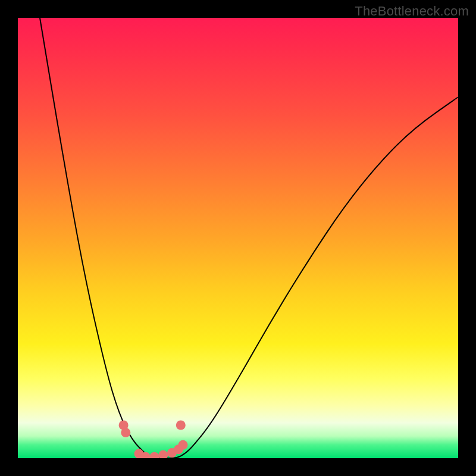 The width and height of the screenshot is (476, 476). What do you see at coordinates (154, 440) in the screenshot?
I see `marker-group` at bounding box center [154, 440].